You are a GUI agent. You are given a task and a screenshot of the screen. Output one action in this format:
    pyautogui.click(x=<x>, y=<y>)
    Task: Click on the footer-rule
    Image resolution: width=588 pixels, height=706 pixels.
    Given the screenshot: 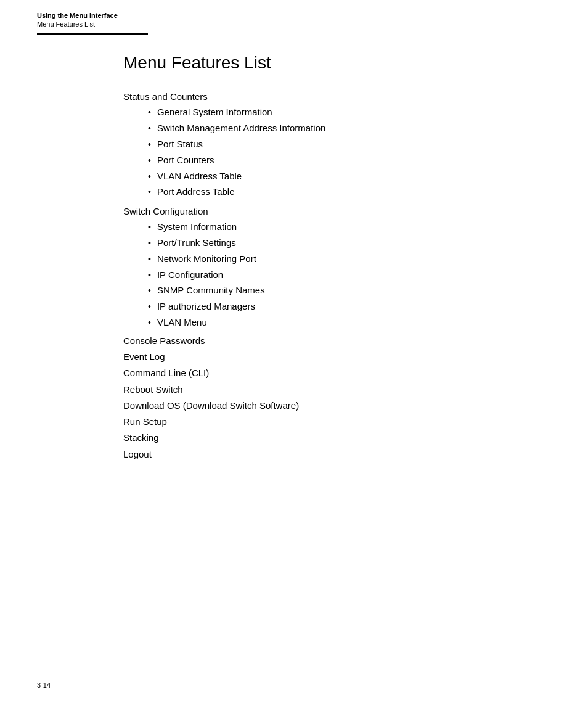 What is the action you would take?
    pyautogui.click(x=294, y=675)
    